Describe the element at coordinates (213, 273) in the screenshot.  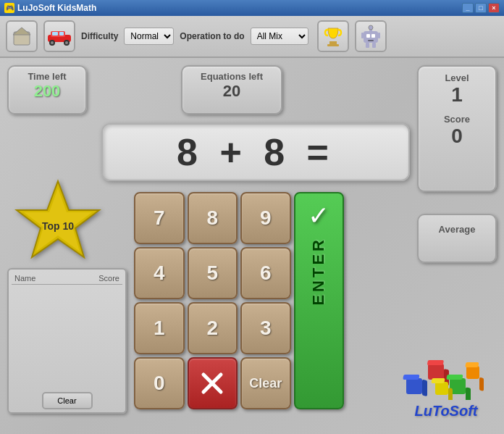
I see `num-5-button: 5` at that location.